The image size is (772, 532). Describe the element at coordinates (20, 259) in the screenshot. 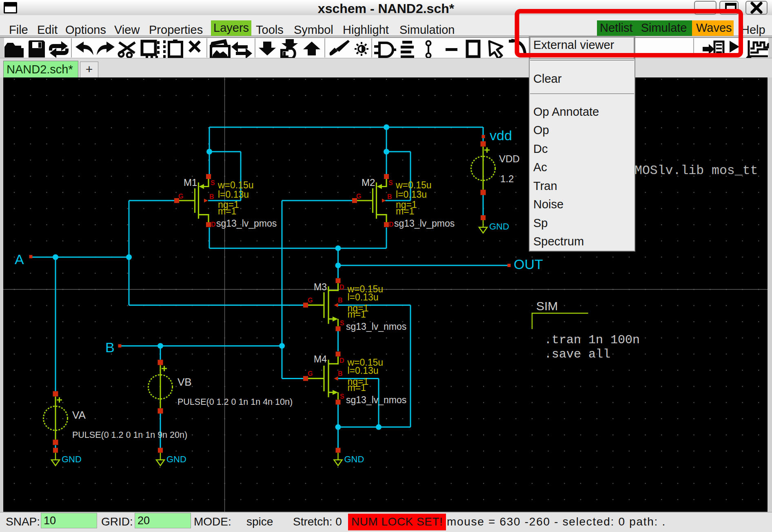

I see `svg-text: A` at that location.